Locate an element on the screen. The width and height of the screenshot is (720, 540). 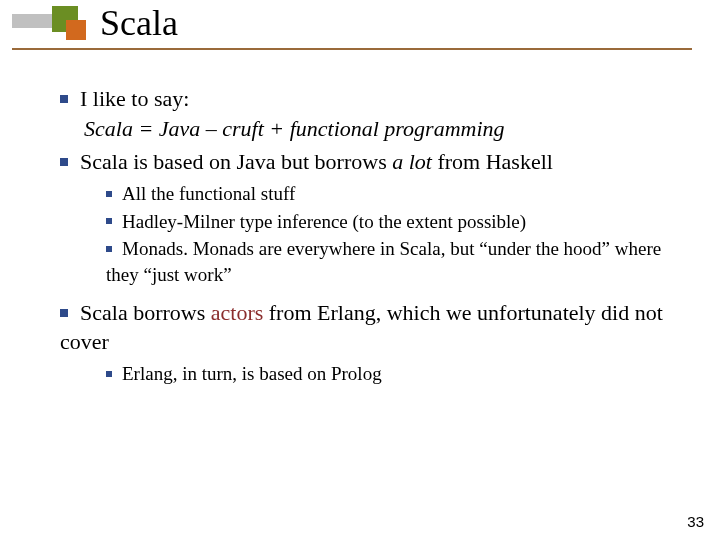
bullet-text: Erlang, in turn, is based on Prolog is located at coordinates (252, 374).